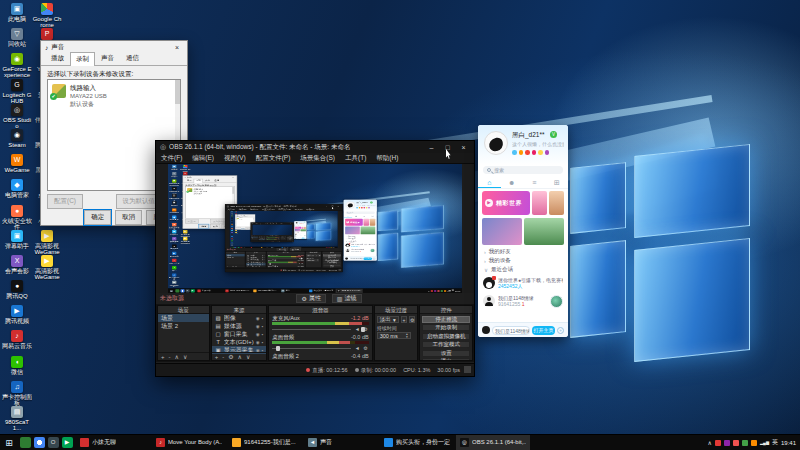  Describe the element at coordinates (446, 360) in the screenshot. I see `obs-control-button: 退出` at that location.